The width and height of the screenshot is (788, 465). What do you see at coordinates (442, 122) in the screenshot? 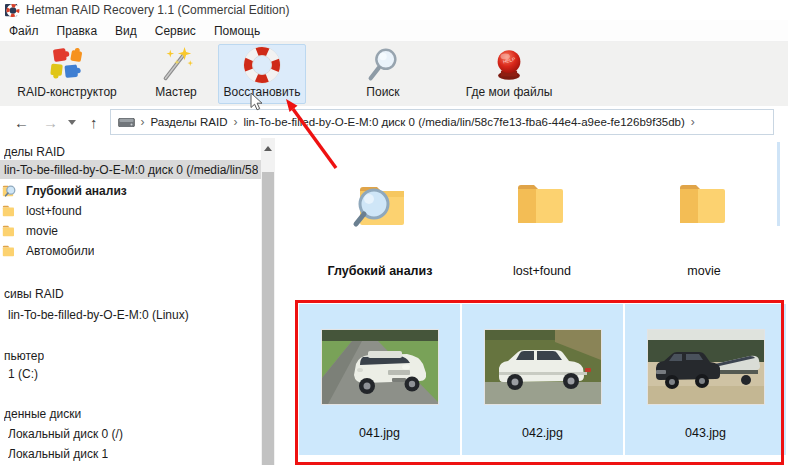
I see `address-field: › Разделы RAID › lin-To-be-filled-by-O-E…` at bounding box center [442, 122].